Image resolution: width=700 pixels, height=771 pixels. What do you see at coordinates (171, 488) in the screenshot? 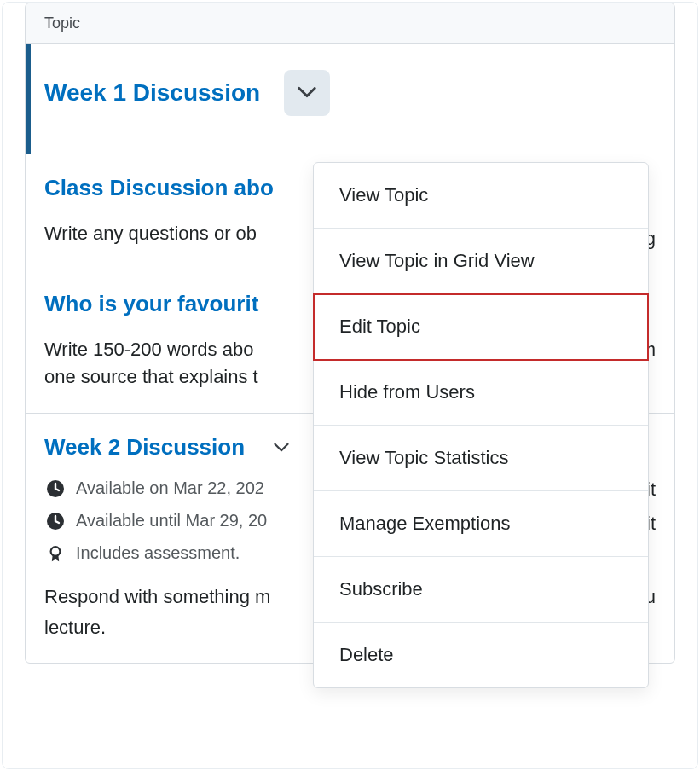
I see `availability-start-text: Available on Mar 22, 202` at bounding box center [171, 488].